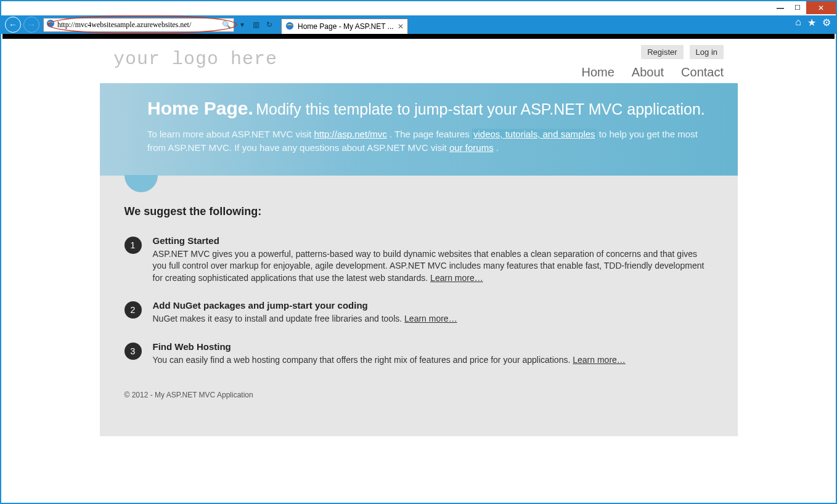 Image resolution: width=837 pixels, height=504 pixels. I want to click on tools-icon: ⚙, so click(827, 22).